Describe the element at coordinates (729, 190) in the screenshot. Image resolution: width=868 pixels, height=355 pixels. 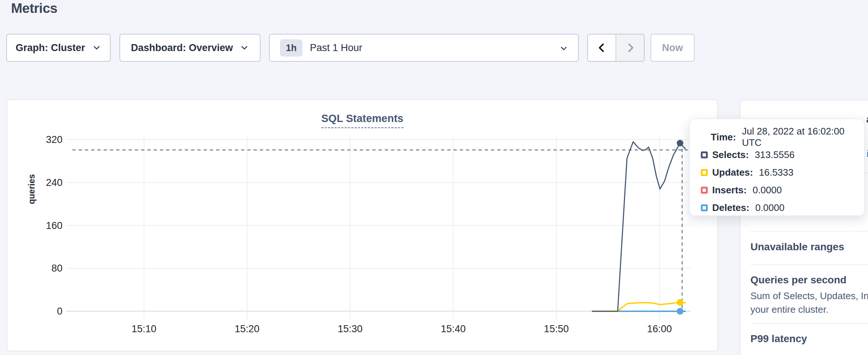
I see `tooltip-series-label: Inserts:` at that location.